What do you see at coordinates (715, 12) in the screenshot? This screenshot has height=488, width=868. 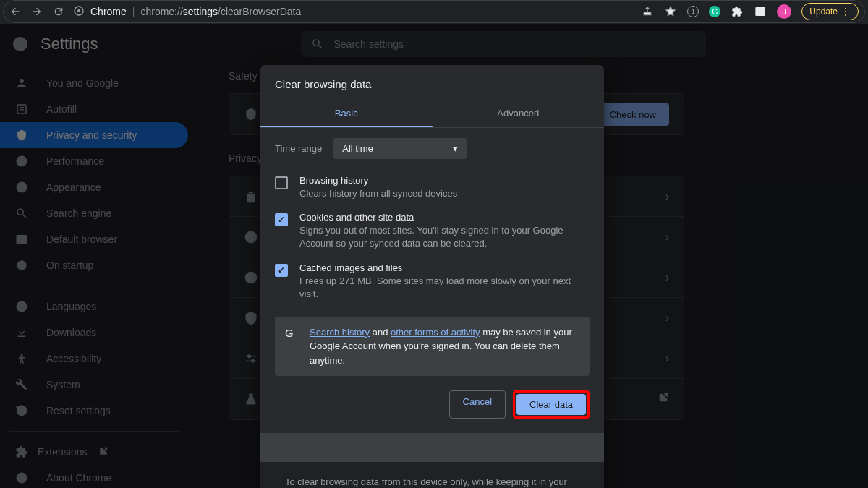 I see `grammarly-icon: G` at bounding box center [715, 12].